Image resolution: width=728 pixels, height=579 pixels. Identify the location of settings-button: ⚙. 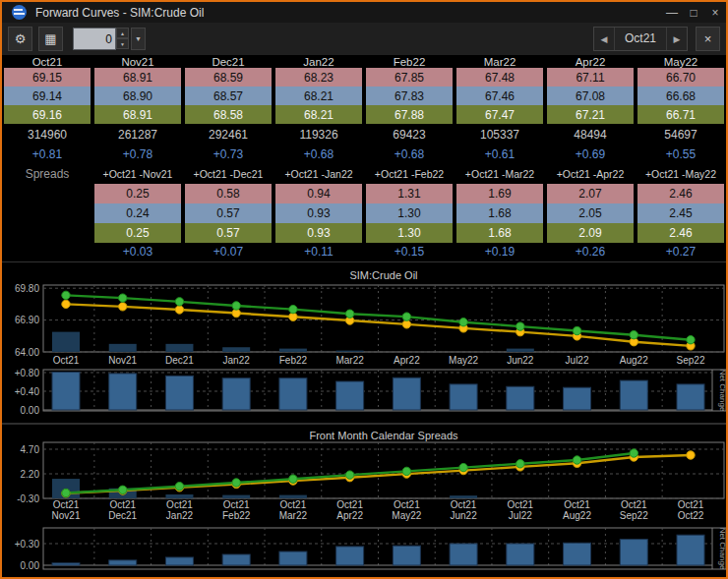
(20, 39).